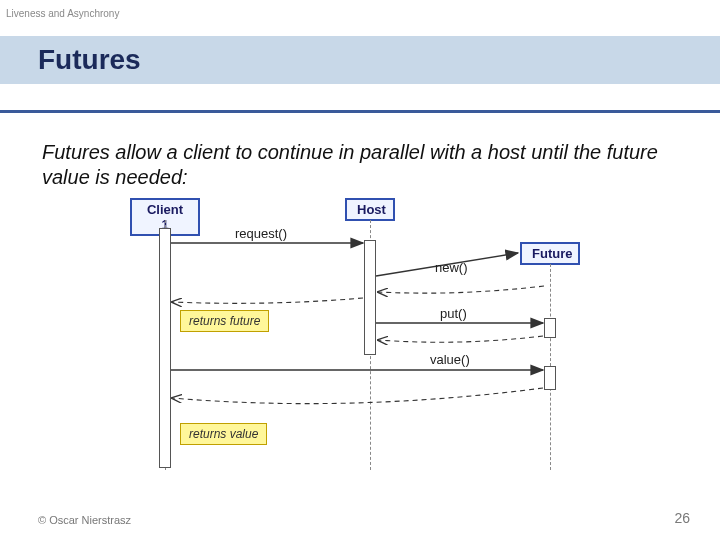  Describe the element at coordinates (84, 520) in the screenshot. I see `footer-copyright: © Oscar Nierstrasz` at that location.